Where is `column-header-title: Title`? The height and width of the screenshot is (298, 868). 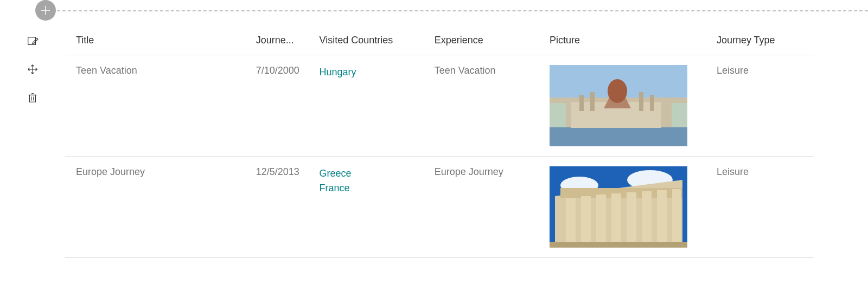
column-header-title: Title is located at coordinates (157, 40).